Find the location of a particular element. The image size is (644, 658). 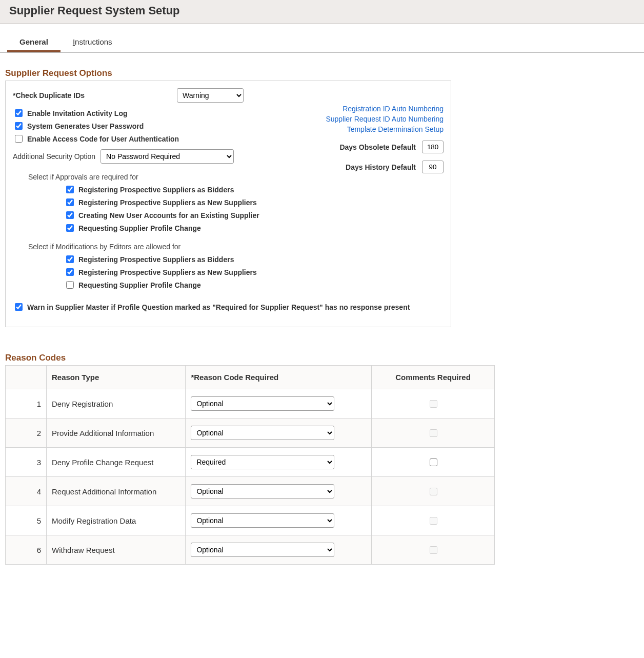

table-row: 1Deny RegistrationOptional is located at coordinates (250, 404).